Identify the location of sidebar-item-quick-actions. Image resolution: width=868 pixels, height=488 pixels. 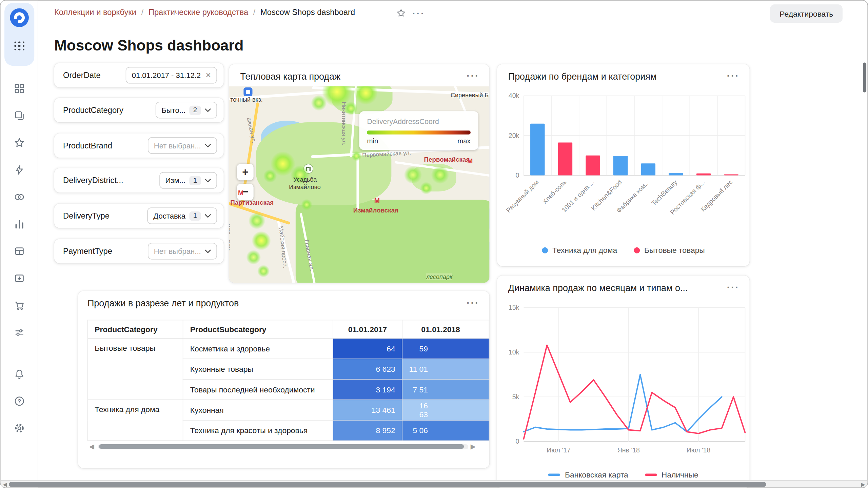
(20, 171).